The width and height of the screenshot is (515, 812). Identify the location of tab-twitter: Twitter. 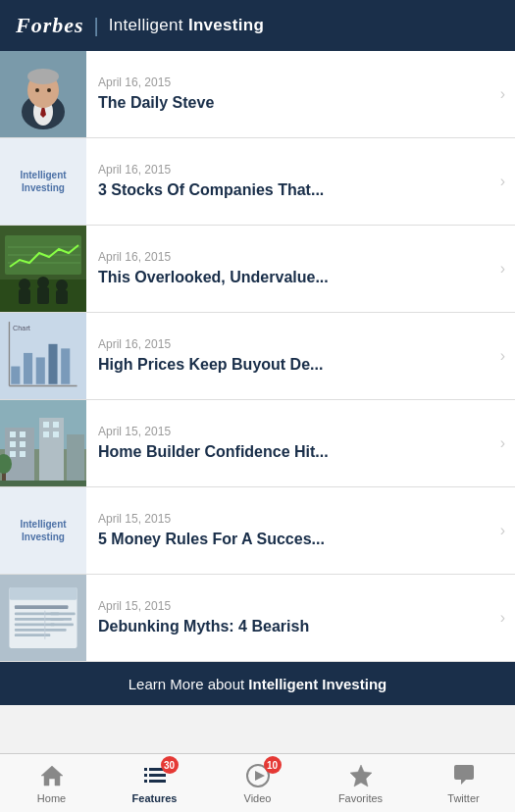
(463, 783).